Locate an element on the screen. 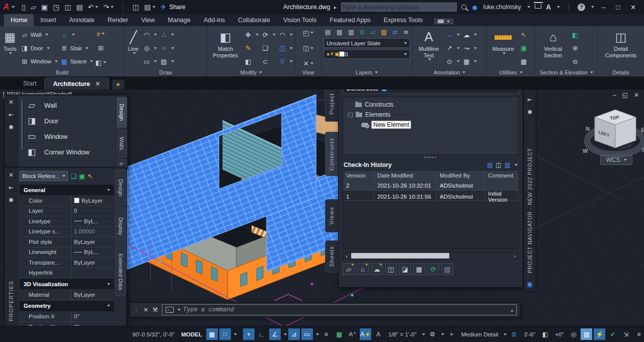 The height and width of the screenshot is (342, 644). layer-state-dropdown: Unsaved Layer State is located at coordinates (367, 43).